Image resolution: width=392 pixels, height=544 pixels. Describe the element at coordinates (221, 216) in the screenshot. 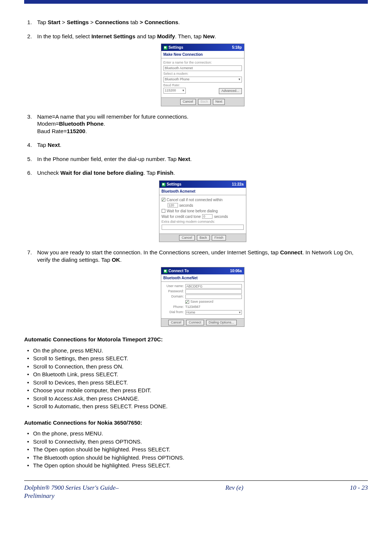

I see `mock2-wait-credit-unit: seconds` at that location.